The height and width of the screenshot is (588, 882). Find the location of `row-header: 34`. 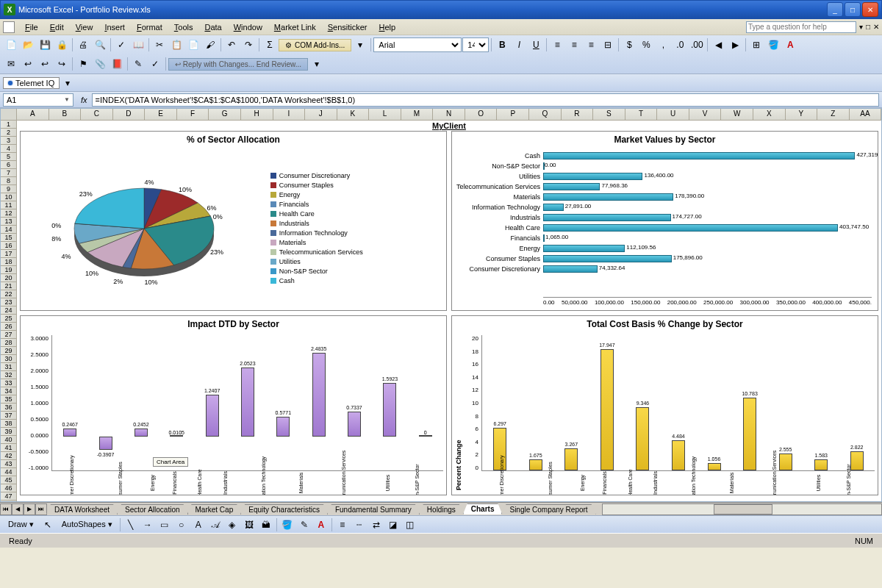

row-header: 34 is located at coordinates (9, 391).